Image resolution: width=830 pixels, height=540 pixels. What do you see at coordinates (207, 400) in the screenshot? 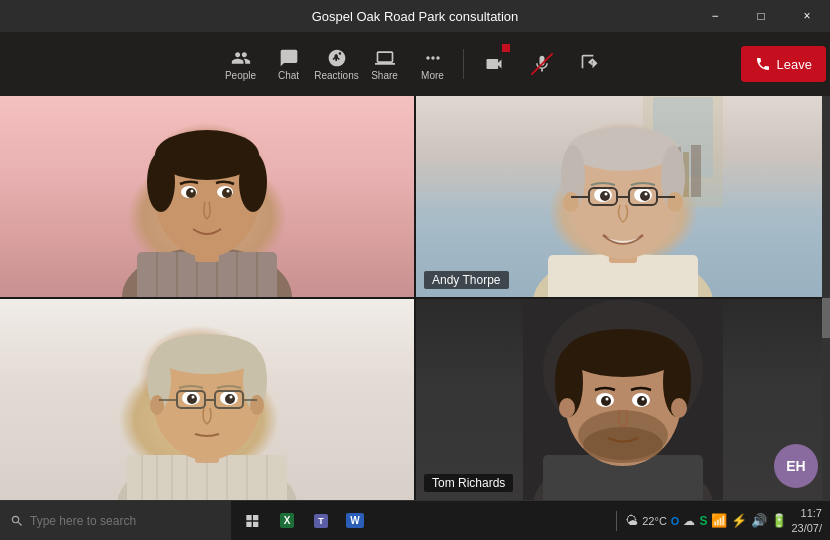
I see `person3-avatar` at bounding box center [207, 400].